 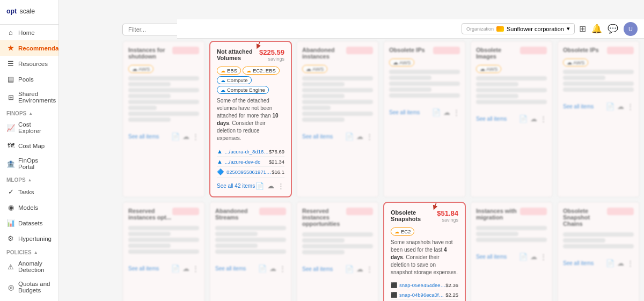 What do you see at coordinates (425, 258) in the screenshot?
I see `obsolete-snapshots-desc: Some snapshots have not been used for th…` at bounding box center [425, 258].